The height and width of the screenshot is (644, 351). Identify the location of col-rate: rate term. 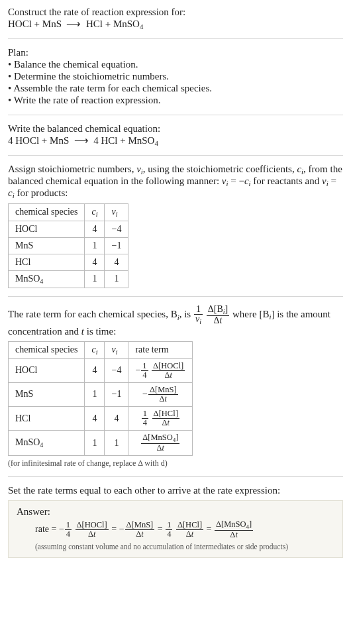
(160, 350).